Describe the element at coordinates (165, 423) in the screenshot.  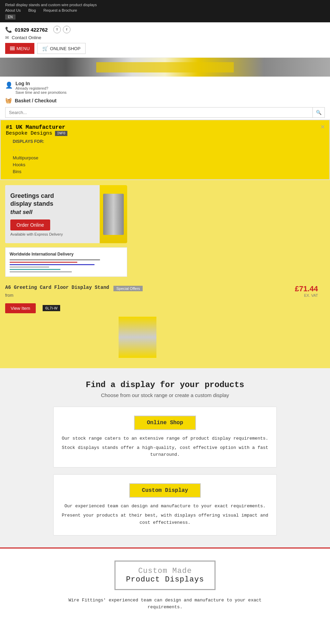
I see `online-shop-option-button: Online Shop` at that location.